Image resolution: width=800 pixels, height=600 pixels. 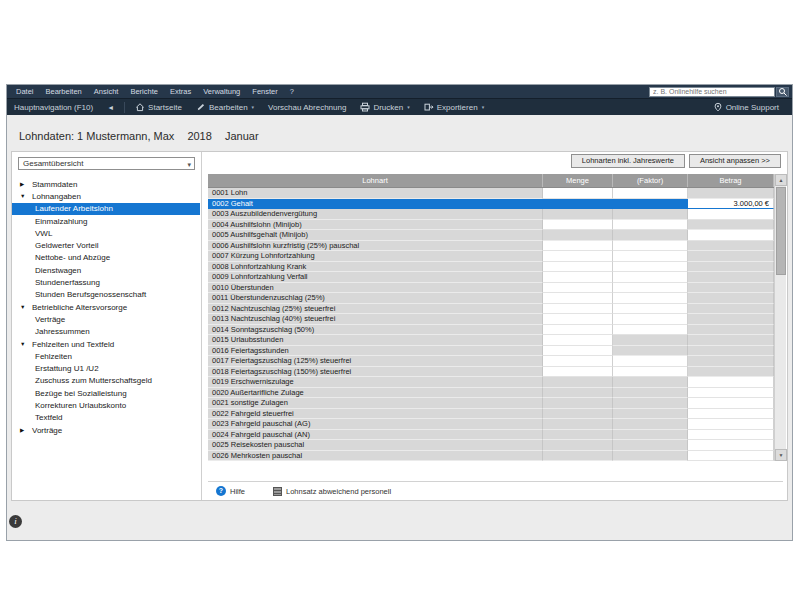 I want to click on sidebar-item-erstattung-u1-u2: Erstattung U1 /U2, so click(x=106, y=368).